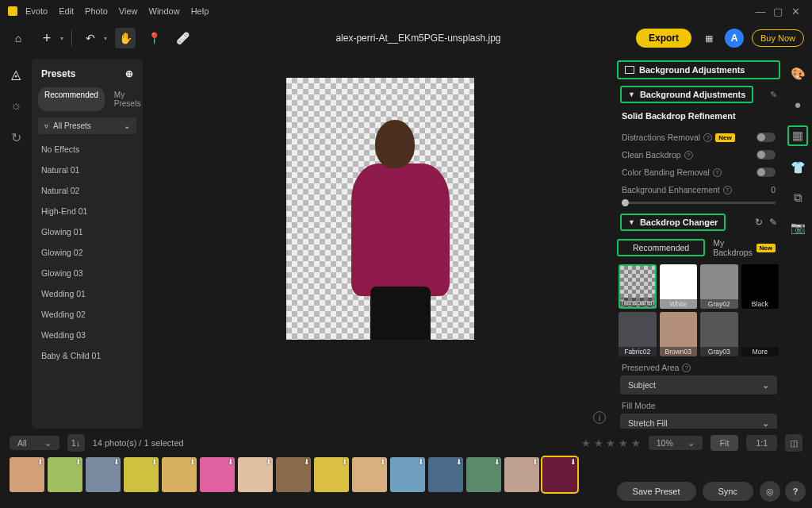 Image resolution: width=812 pixels, height=508 pixels. Describe the element at coordinates (774, 95) in the screenshot. I see `edit-section-icon: ✎` at that location.